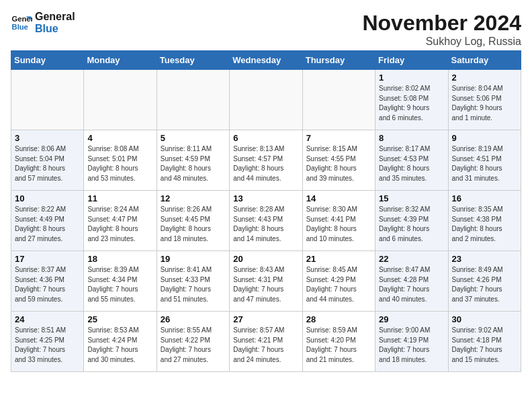 This screenshot has height=411, width=532. What do you see at coordinates (442, 30) in the screenshot?
I see `title-block: November 2024 Sukhoy Log, Russia` at bounding box center [442, 30].